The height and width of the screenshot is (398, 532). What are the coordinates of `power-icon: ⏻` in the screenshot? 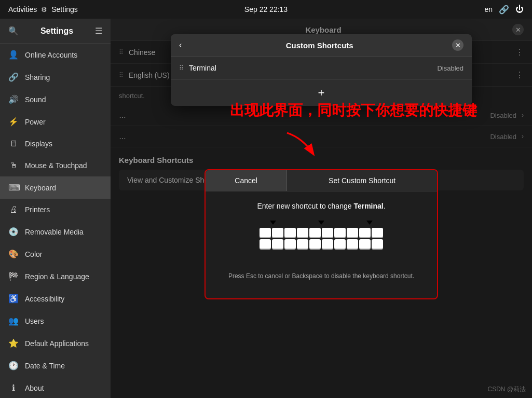 It's located at (520, 9).